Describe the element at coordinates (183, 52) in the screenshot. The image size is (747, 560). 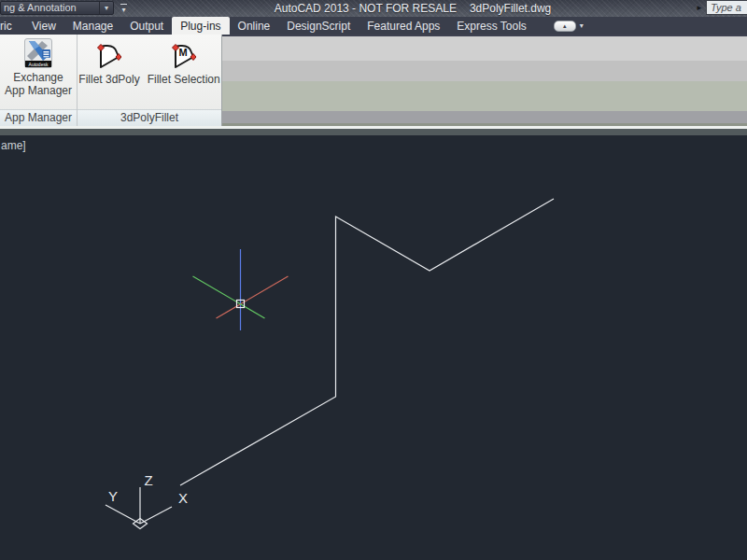
I see `m-letter: M` at that location.